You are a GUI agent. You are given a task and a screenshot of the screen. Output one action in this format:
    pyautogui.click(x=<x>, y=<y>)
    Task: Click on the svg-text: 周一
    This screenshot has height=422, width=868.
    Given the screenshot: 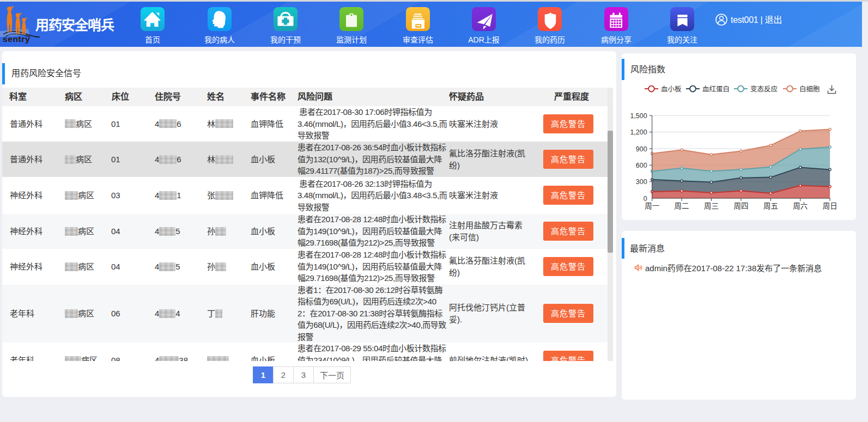 What is the action you would take?
    pyautogui.click(x=652, y=206)
    